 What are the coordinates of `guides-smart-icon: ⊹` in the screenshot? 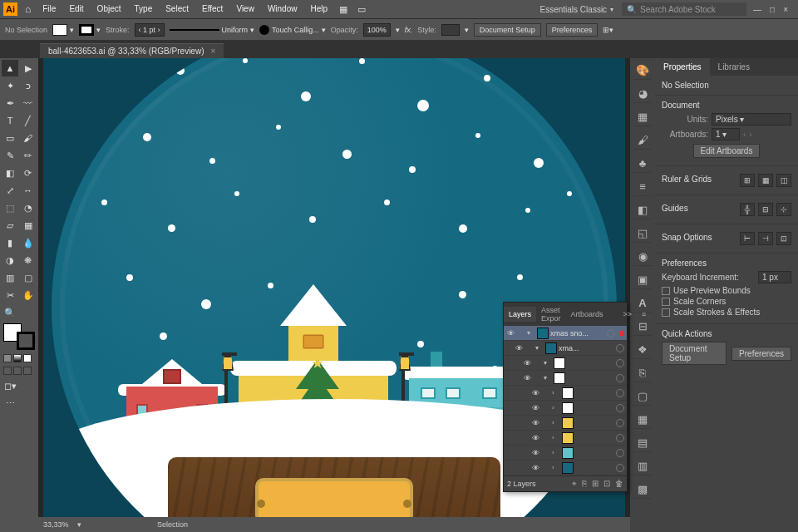 It's located at (784, 209).